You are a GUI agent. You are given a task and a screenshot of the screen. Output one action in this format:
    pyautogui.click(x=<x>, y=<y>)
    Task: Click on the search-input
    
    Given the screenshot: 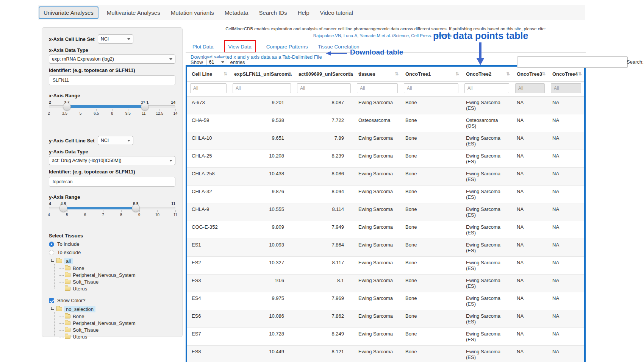 What is the action you would take?
    pyautogui.click(x=572, y=62)
    